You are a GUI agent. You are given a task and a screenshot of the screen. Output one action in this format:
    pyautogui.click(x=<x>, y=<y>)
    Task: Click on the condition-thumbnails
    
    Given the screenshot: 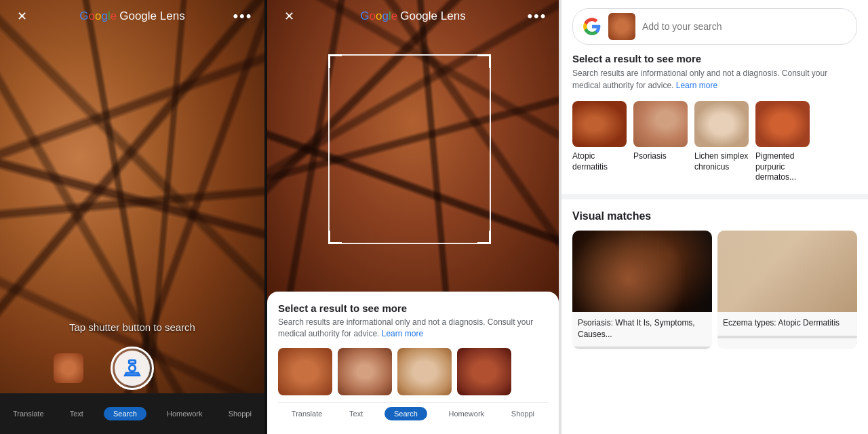 What is the action you would take?
    pyautogui.click(x=413, y=372)
    